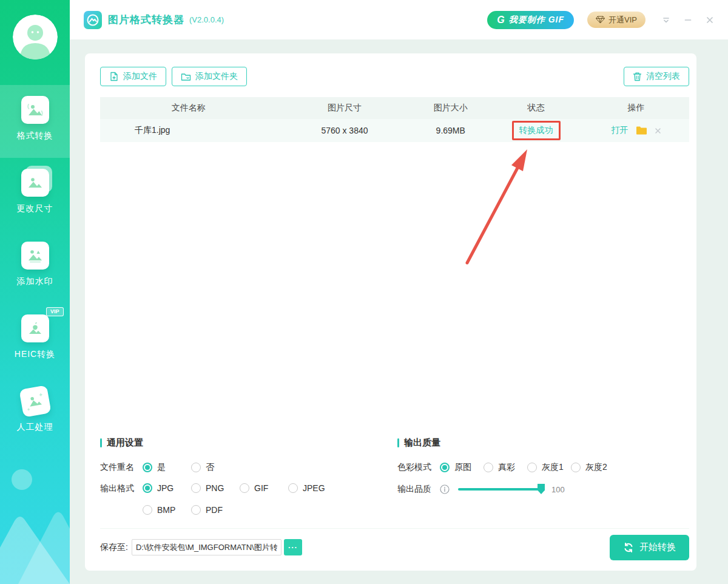 The width and height of the screenshot is (728, 584). Describe the element at coordinates (505, 467) in the screenshot. I see `radio-color-truecolor: 真彩` at that location.